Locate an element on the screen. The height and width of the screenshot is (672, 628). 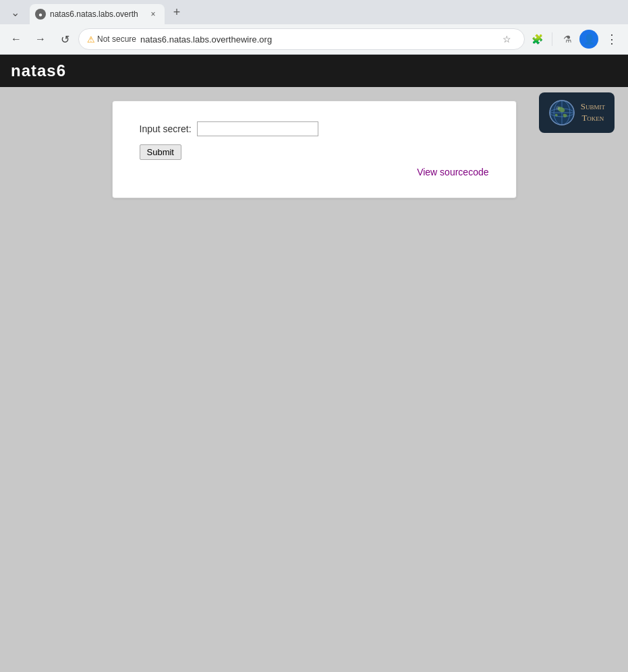
submit-token-line1: Submit is located at coordinates (593, 107).